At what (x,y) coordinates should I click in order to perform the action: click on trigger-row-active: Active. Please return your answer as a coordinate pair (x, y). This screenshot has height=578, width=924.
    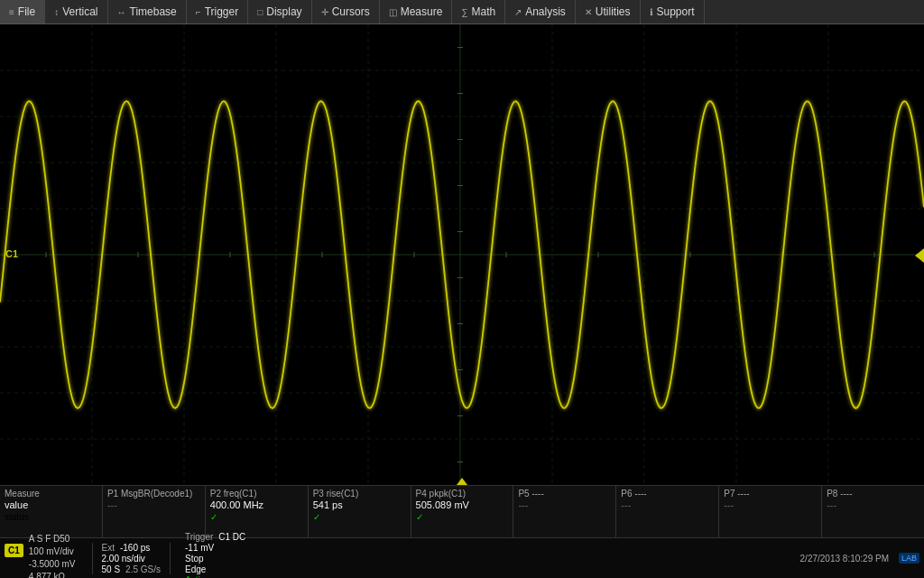
    Looking at the image, I should click on (215, 577).